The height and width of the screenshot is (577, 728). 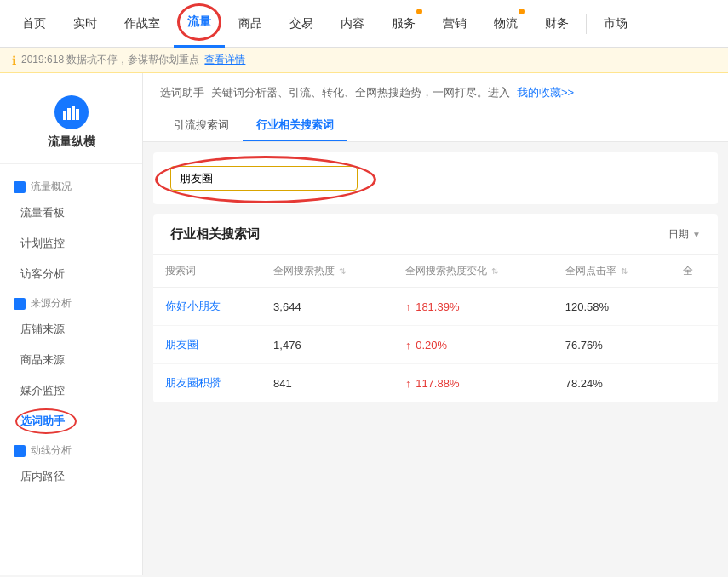 I want to click on alert-link: 查看详情, so click(x=225, y=60).